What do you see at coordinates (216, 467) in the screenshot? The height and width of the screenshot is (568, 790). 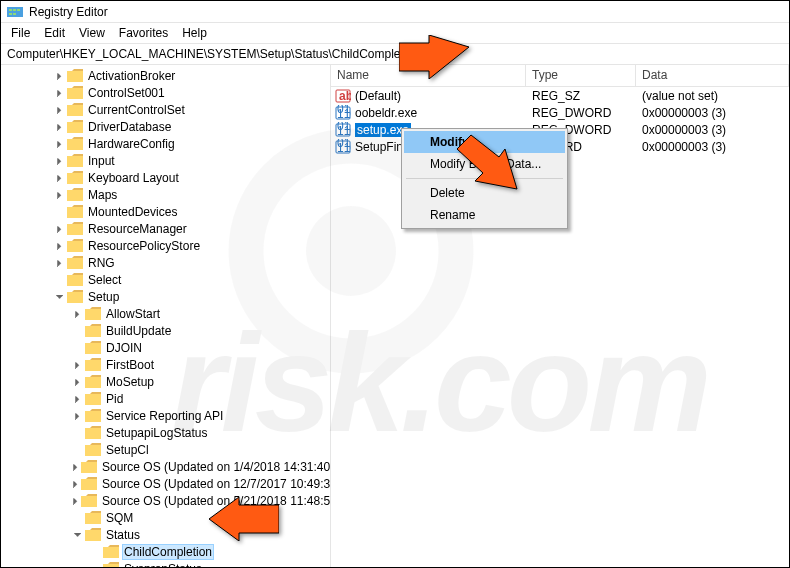 I see `tree-label: Source OS (Updated on 1/4/2018 14:31:40` at bounding box center [216, 467].